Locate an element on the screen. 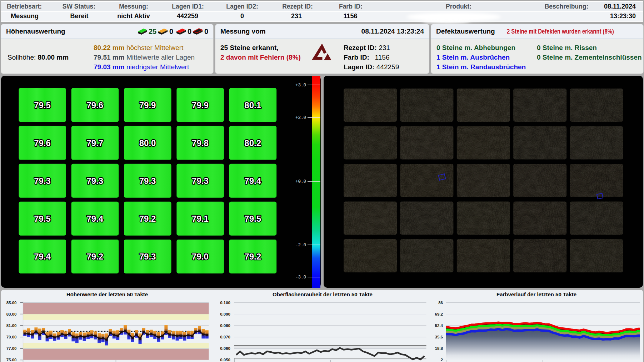  svg-text: -2.0 is located at coordinates (301, 245).